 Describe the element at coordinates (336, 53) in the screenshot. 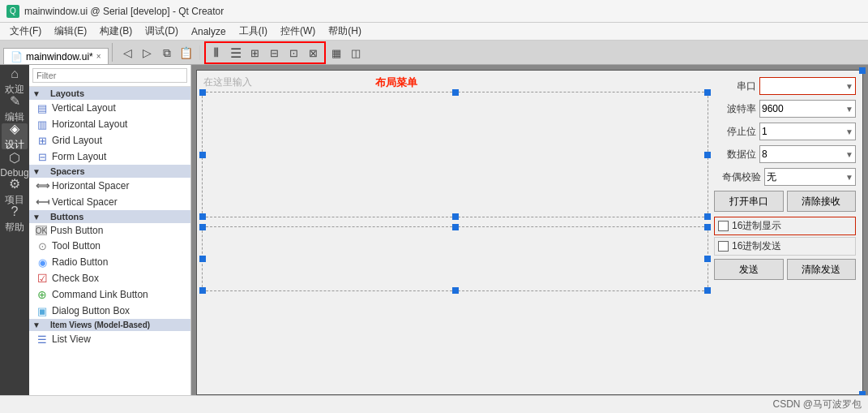

I see `tb-break-layout: ▦` at that location.